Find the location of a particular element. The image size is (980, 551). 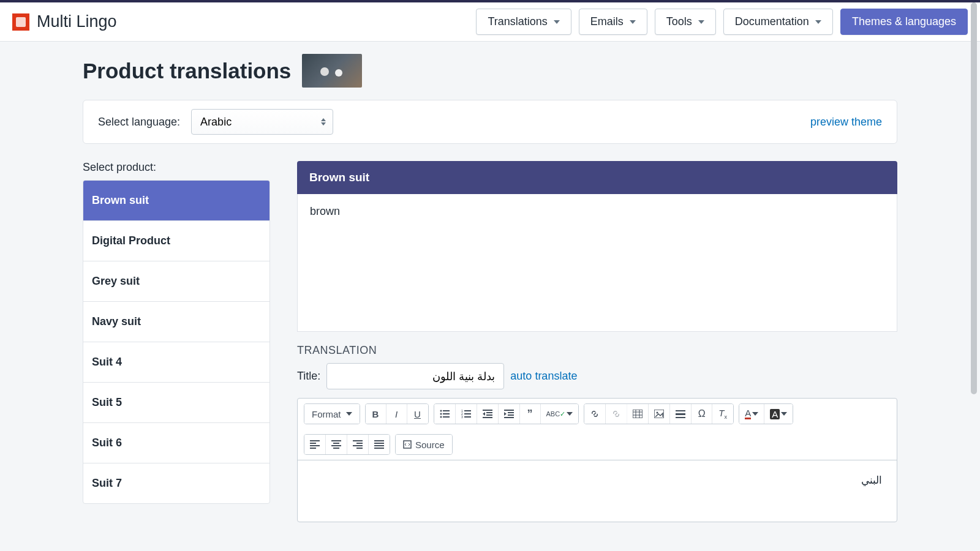

product-item: Grey suit is located at coordinates (176, 282).